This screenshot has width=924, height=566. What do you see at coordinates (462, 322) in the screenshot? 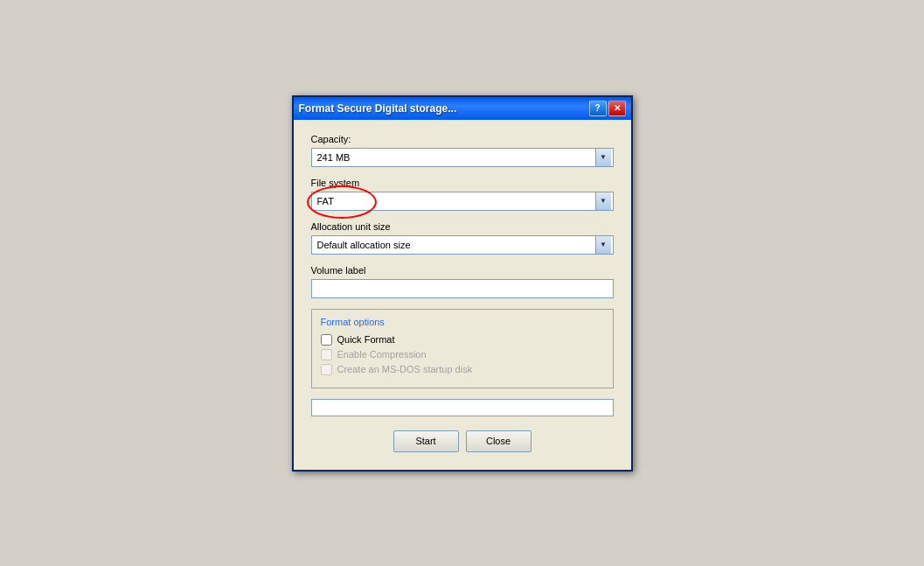
I see `format-options-legend: Format options` at bounding box center [462, 322].